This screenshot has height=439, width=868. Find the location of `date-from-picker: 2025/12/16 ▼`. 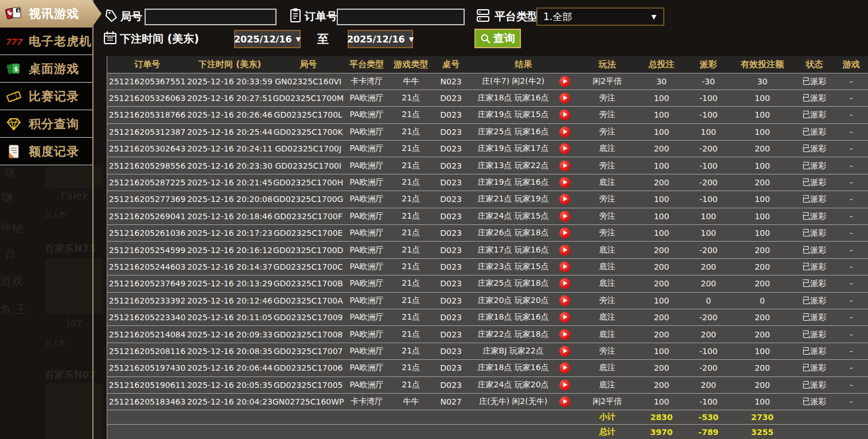

date-from-picker: 2025/12/16 ▼ is located at coordinates (267, 39).